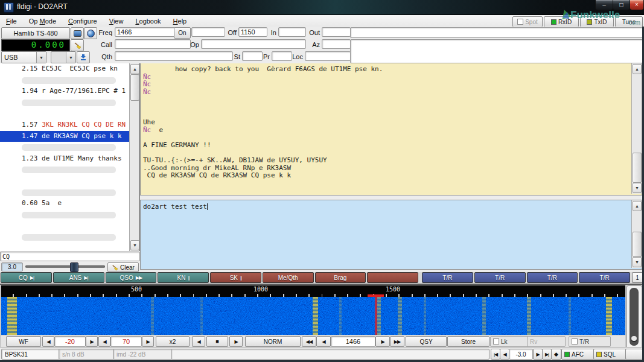 This screenshot has width=644, height=362. What do you see at coordinates (629, 22) in the screenshot?
I see `tune-button: Tune` at bounding box center [629, 22].